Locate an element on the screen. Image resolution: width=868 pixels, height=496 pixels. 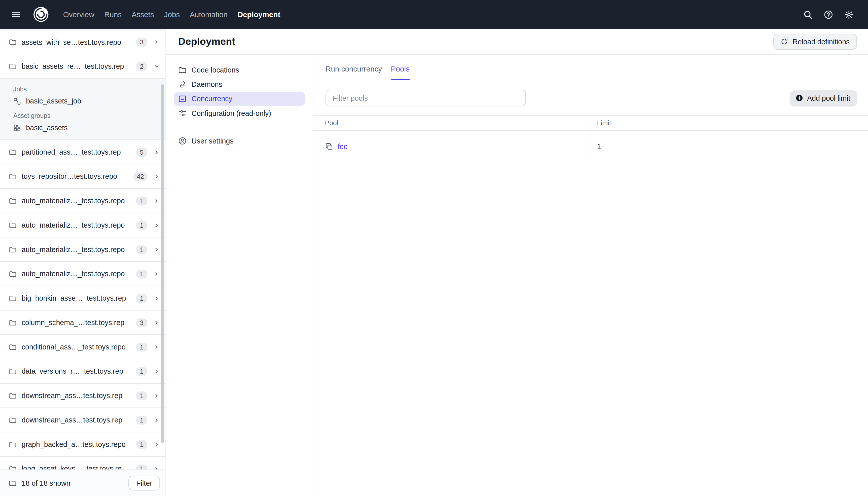
sub-item-label: basic_assets_job is located at coordinates (53, 101).